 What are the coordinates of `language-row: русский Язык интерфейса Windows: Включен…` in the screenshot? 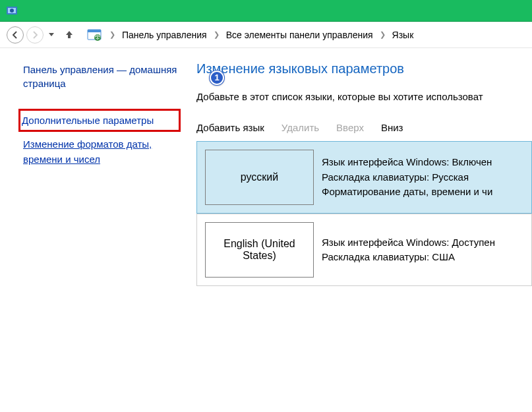 It's located at (364, 177).